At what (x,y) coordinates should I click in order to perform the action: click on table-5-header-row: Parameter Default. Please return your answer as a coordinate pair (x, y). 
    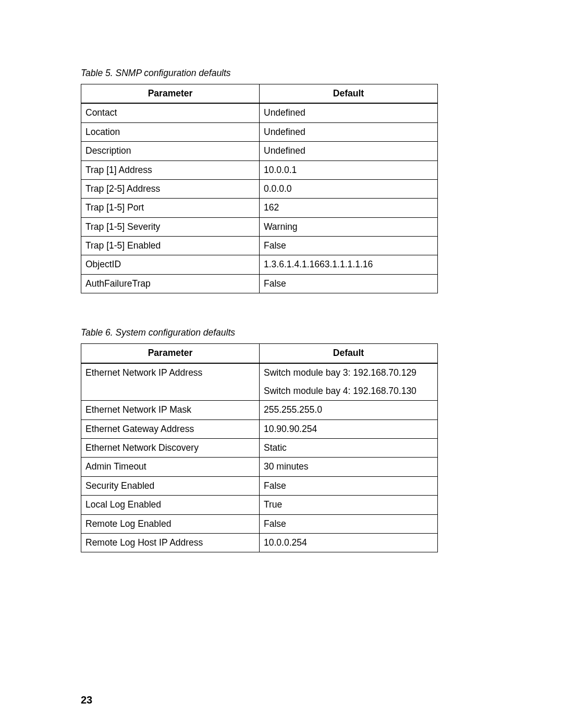
    Looking at the image, I should click on (260, 94).